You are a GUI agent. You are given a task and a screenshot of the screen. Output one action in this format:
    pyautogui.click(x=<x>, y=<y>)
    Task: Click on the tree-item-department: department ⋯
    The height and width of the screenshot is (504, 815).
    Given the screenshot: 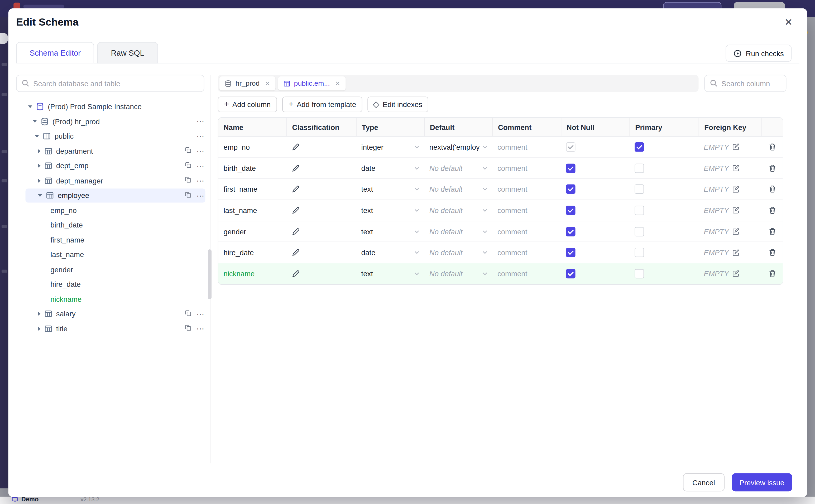 What is the action you would take?
    pyautogui.click(x=111, y=151)
    